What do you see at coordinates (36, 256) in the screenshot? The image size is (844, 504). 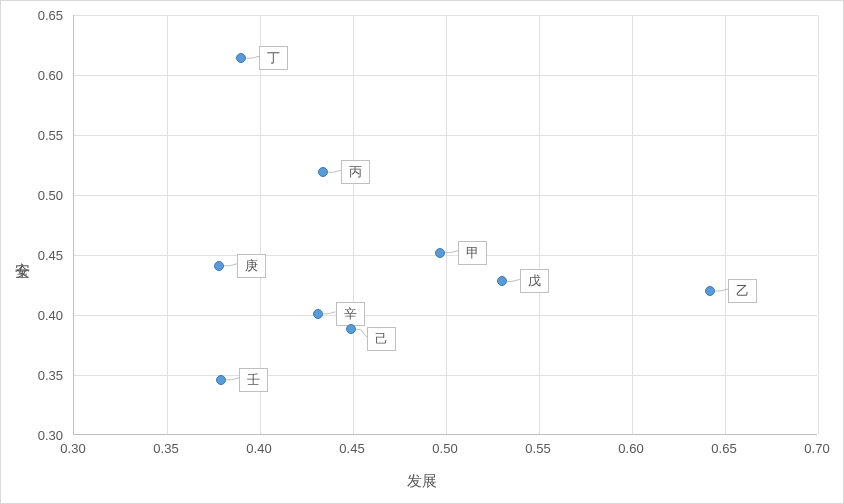 I see `y-tick-label: 0.45` at bounding box center [36, 256].